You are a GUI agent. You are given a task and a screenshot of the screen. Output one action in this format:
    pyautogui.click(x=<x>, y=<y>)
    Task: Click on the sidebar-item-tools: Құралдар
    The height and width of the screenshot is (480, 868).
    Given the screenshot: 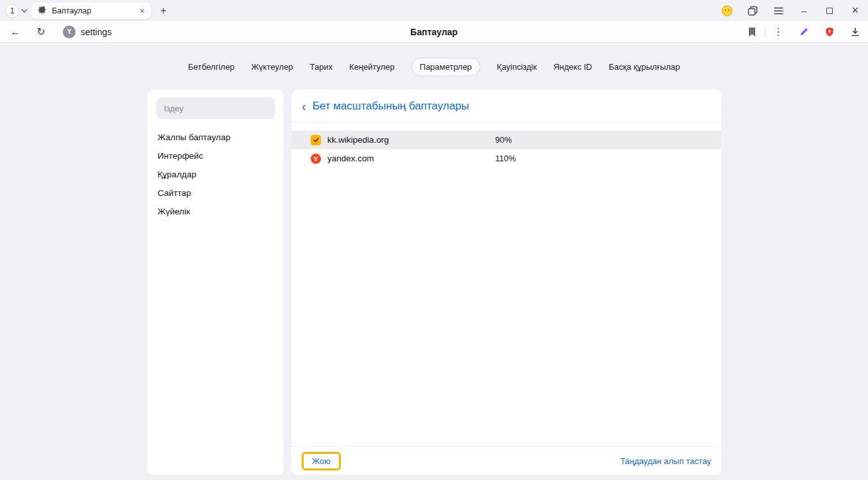 What is the action you would take?
    pyautogui.click(x=215, y=174)
    